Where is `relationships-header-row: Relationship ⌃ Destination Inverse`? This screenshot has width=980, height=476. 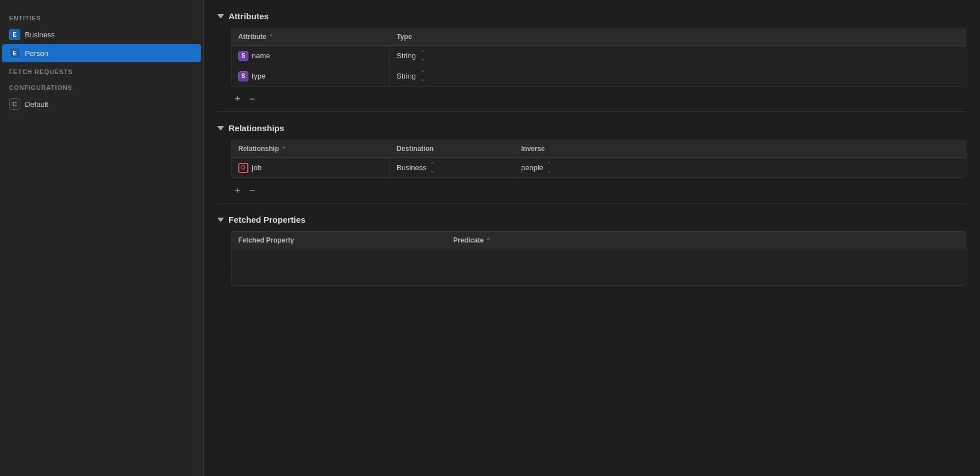 relationships-header-row: Relationship ⌃ Destination Inverse is located at coordinates (599, 149).